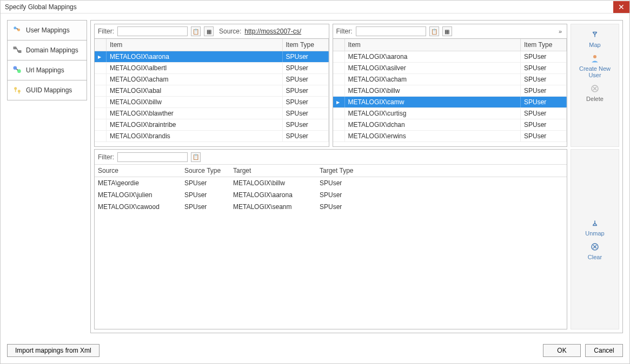  I want to click on clear-button: Clear, so click(595, 251).